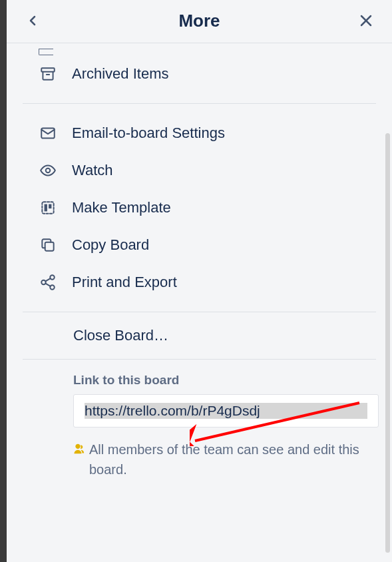 The width and height of the screenshot is (392, 562). Describe the element at coordinates (200, 170) in the screenshot. I see `watch-item: Watch` at that location.